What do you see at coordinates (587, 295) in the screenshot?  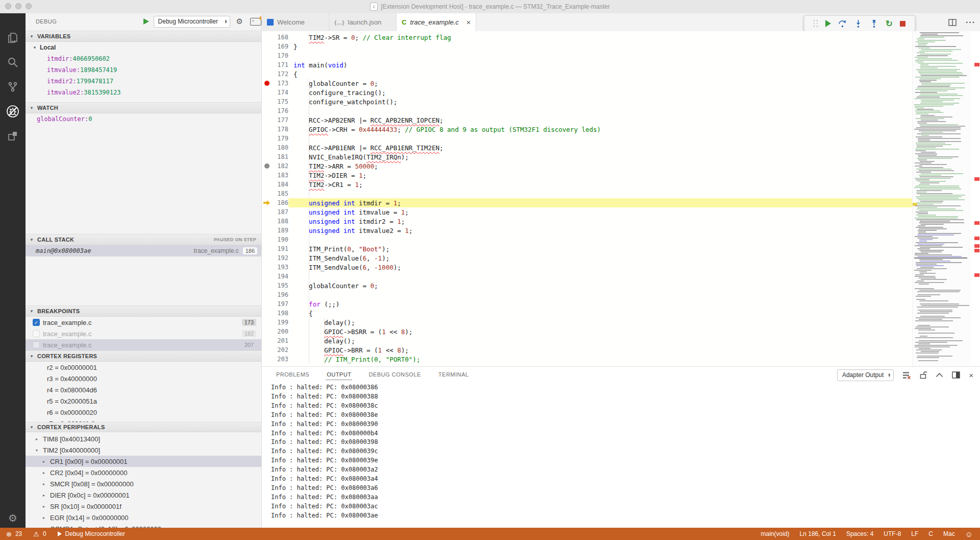 I see `code-line: 196` at bounding box center [587, 295].